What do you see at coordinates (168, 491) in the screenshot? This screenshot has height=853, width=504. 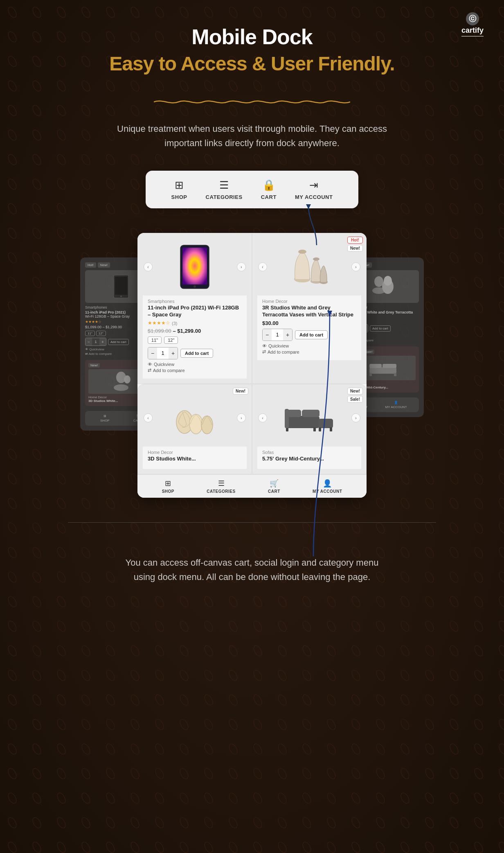 I see `bottom-shop-label: SHOP` at bounding box center [168, 491].